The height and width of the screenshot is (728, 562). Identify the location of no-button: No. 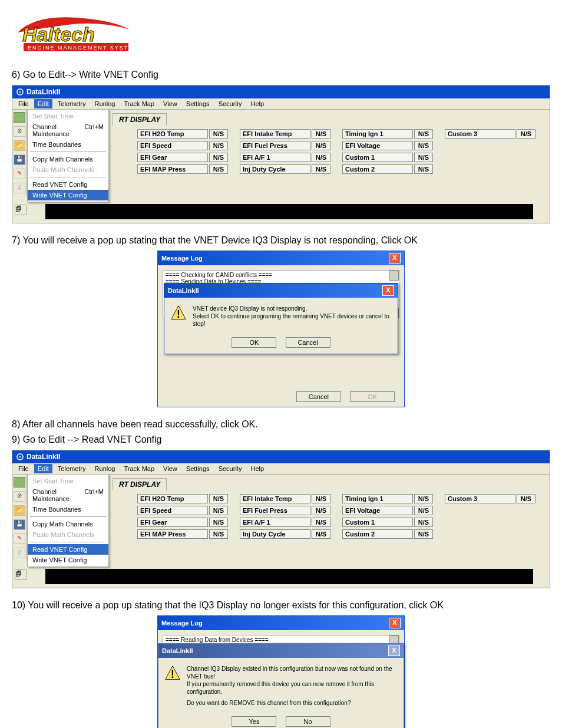
(308, 722).